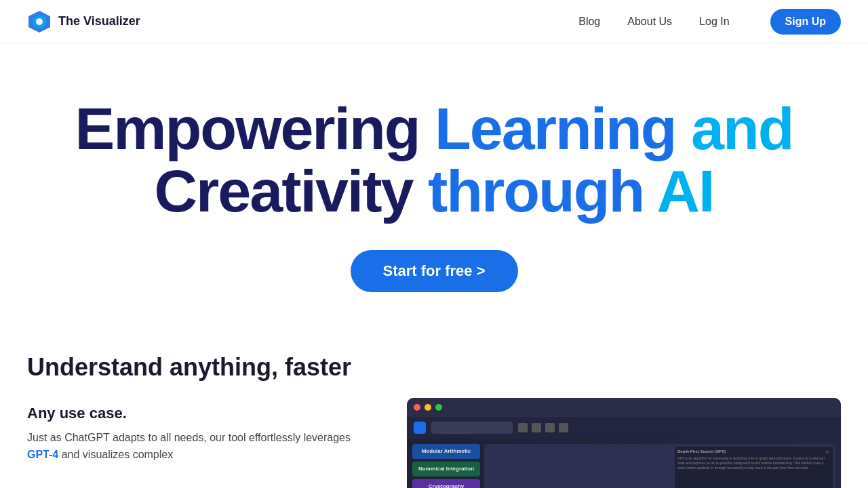  What do you see at coordinates (439, 407) in the screenshot?
I see `window-maximize-dot` at bounding box center [439, 407].